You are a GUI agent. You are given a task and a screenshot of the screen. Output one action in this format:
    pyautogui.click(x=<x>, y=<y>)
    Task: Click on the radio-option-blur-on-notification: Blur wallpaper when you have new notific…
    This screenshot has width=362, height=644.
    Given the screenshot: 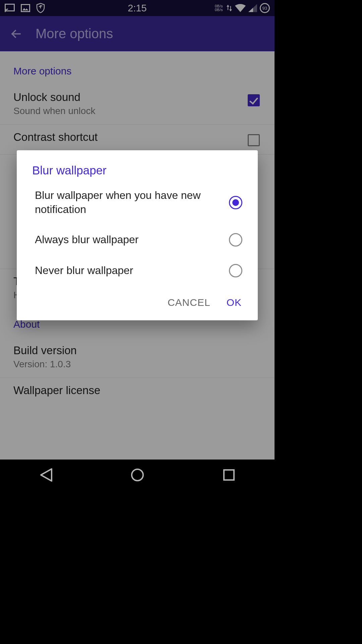 What is the action you would take?
    pyautogui.click(x=137, y=203)
    